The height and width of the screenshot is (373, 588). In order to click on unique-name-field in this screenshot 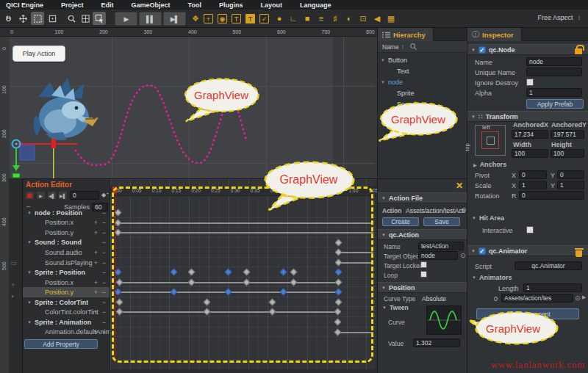, I will do `click(554, 72)`.